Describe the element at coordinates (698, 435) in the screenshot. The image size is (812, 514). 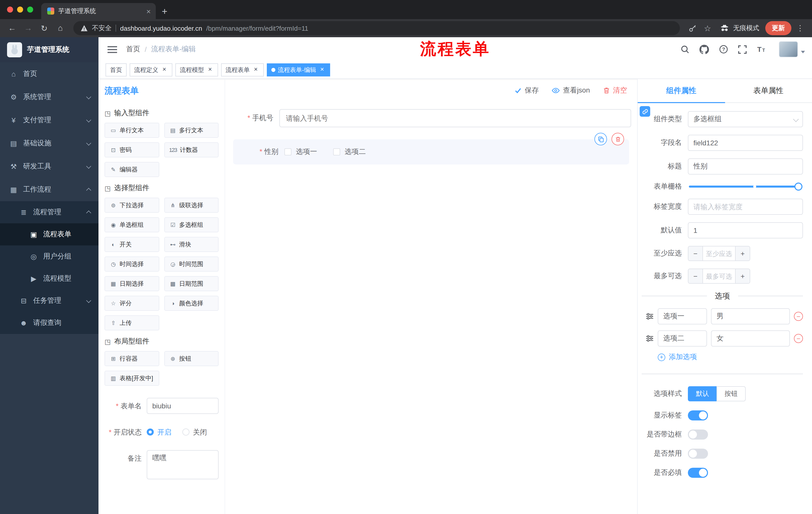
I see `border-toggle` at that location.